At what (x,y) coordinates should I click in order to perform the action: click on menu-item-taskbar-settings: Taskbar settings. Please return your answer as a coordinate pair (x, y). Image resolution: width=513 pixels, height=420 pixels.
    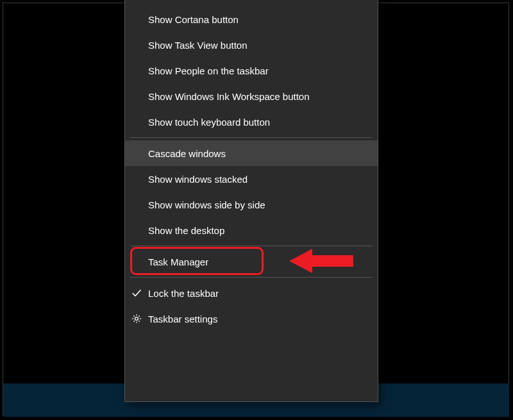
    Looking at the image, I should click on (251, 319).